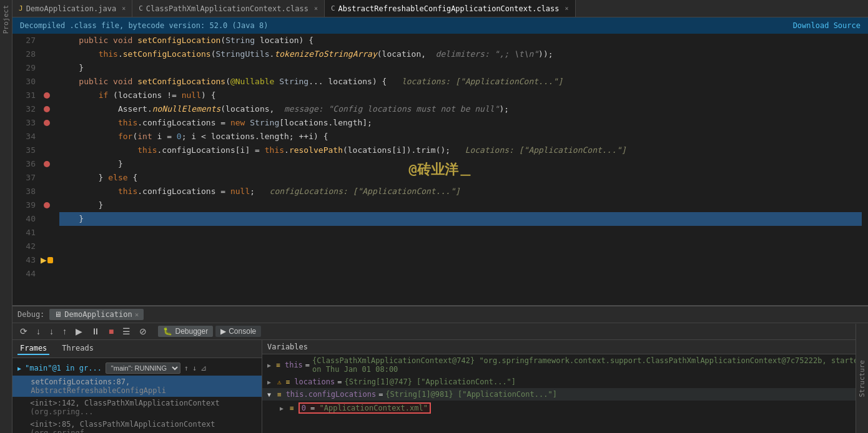 The image size is (868, 433). Describe the element at coordinates (440, 9) in the screenshot. I see `tab-bar: J DemoApplication.java × C ClassPathXmlA…` at that location.